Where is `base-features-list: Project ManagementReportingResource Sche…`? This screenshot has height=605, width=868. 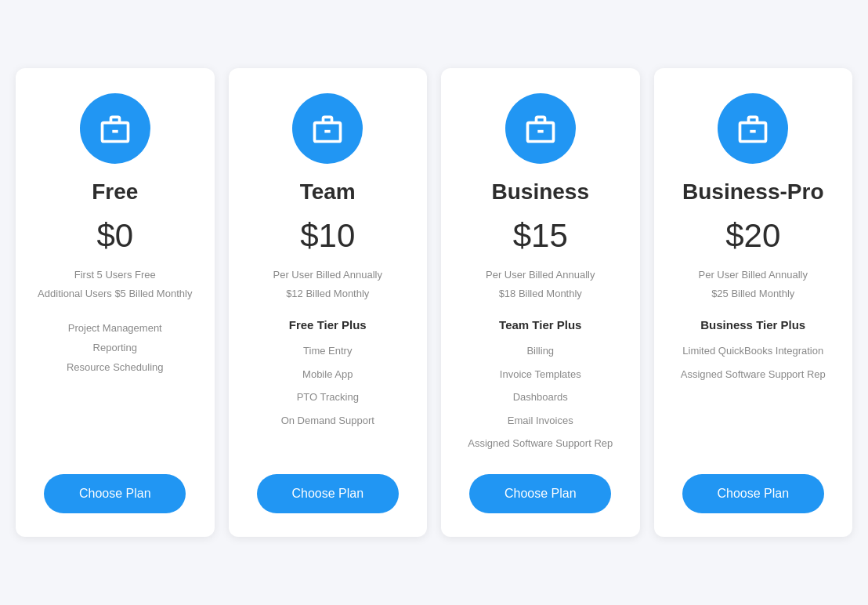
base-features-list: Project ManagementReportingResource Sche… is located at coordinates (115, 348).